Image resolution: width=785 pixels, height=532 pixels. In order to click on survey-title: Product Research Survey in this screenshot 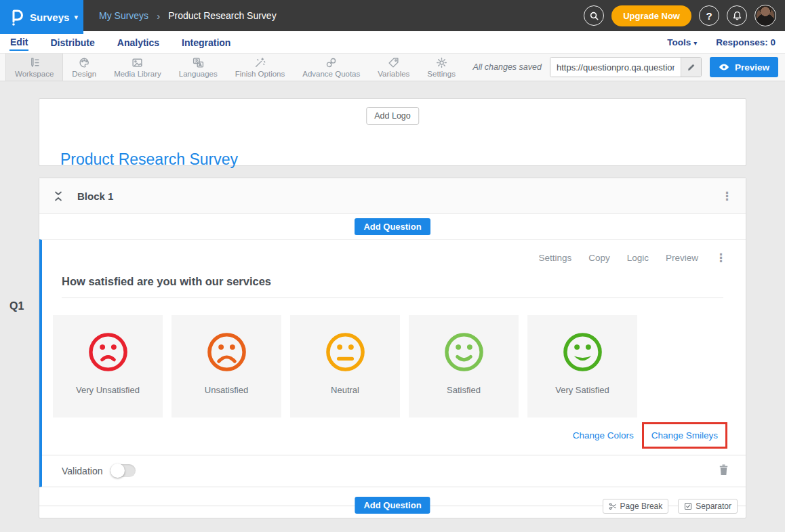, I will do `click(149, 160)`.